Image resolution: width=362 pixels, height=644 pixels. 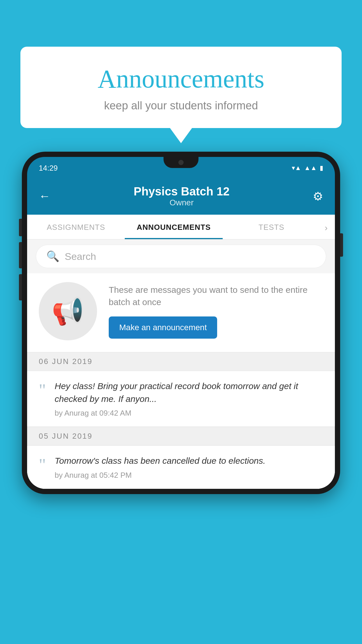 I want to click on tab-more-icon: ›, so click(x=328, y=227).